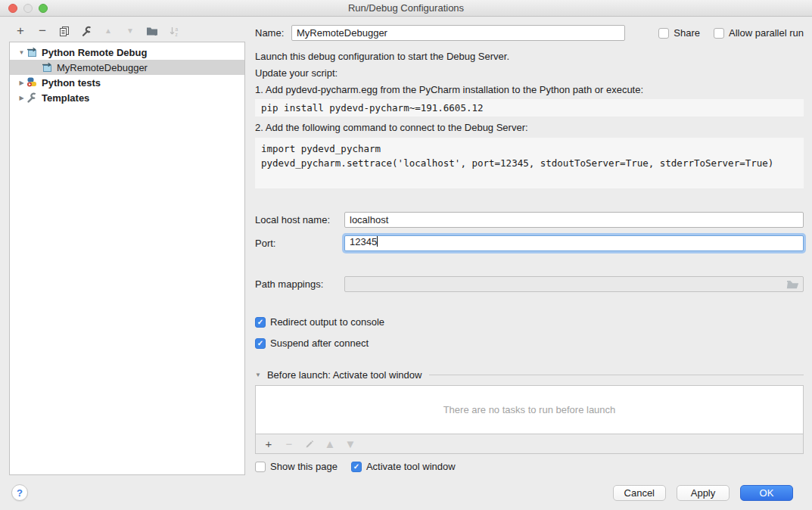 Image resolution: width=812 pixels, height=510 pixels. What do you see at coordinates (766, 33) in the screenshot?
I see `allow-parallel-run-label: Allow parallel run` at bounding box center [766, 33].